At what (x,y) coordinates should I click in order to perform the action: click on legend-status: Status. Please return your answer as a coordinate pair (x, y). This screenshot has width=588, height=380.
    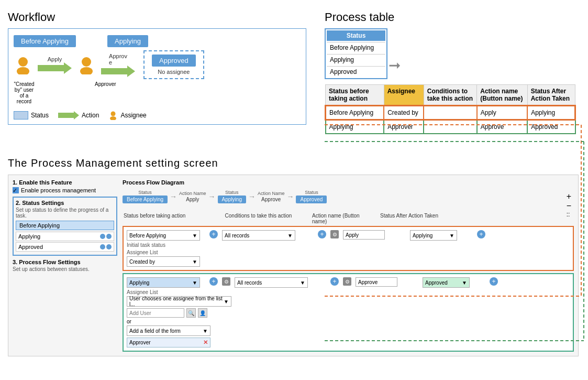
    Looking at the image, I should click on (31, 115).